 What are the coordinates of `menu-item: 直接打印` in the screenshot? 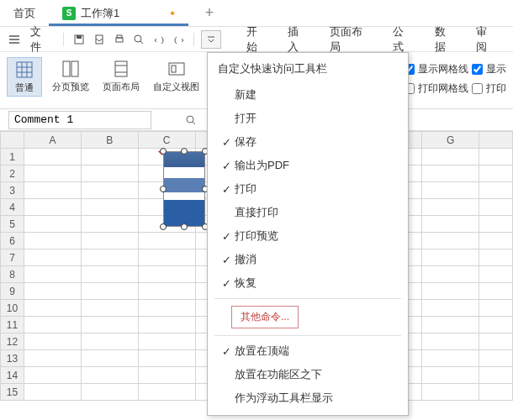 It's located at (308, 213).